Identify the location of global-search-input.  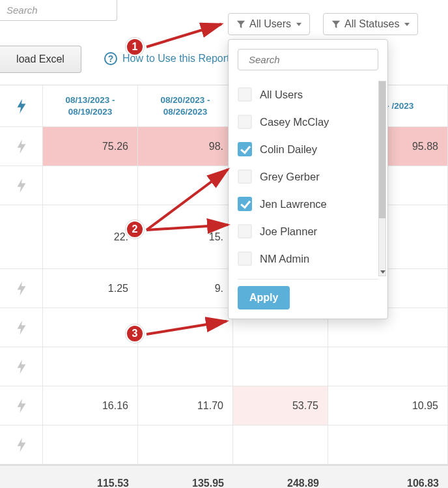
(59, 10).